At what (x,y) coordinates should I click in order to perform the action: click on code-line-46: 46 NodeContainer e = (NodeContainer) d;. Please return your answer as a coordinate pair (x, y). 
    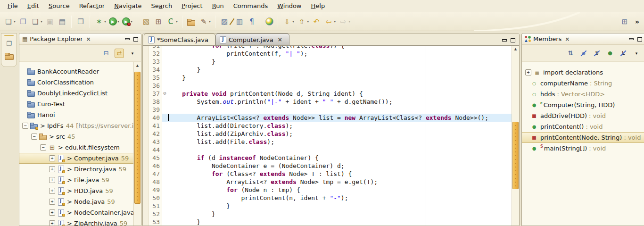
    Looking at the image, I should click on (327, 166).